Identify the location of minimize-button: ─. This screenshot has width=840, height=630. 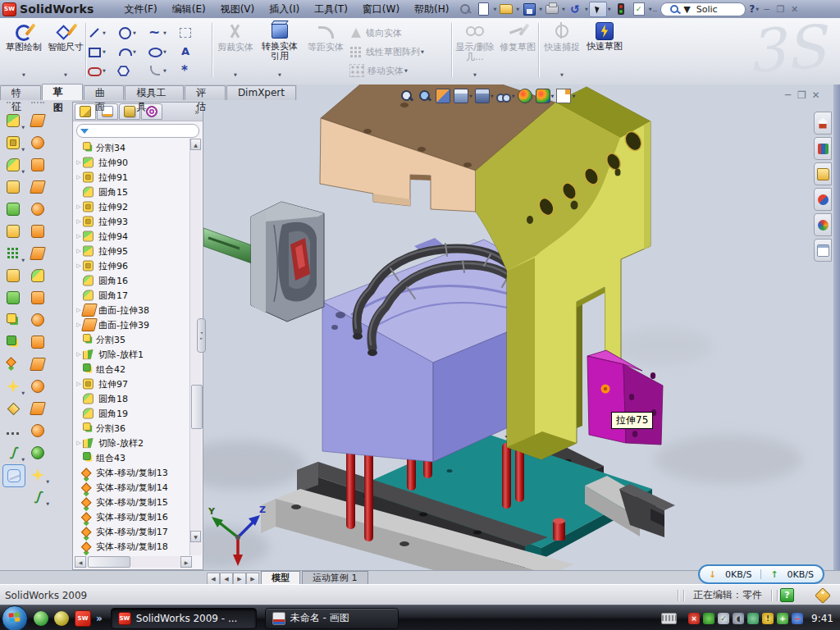
(766, 10).